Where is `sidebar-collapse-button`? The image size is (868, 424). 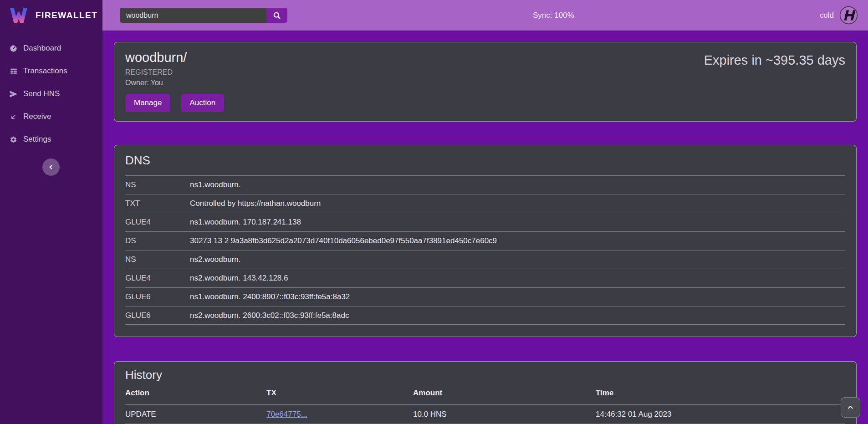 sidebar-collapse-button is located at coordinates (51, 167).